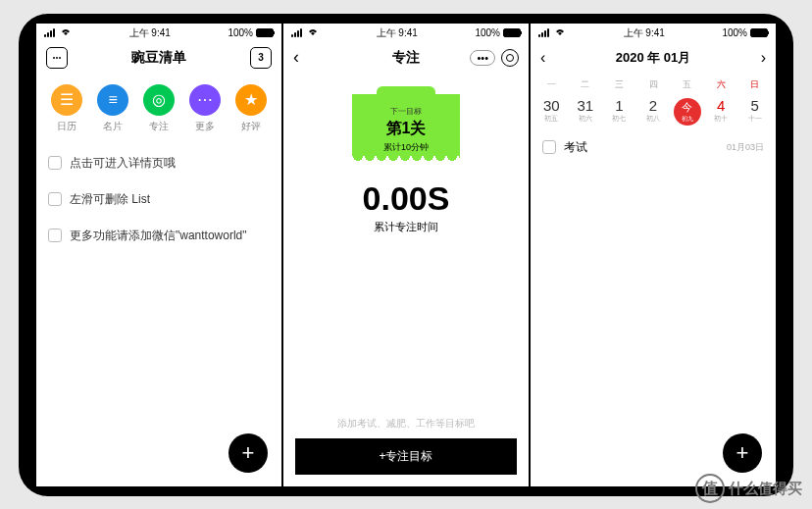 The image size is (812, 509). I want to click on date-cell: 1初七, so click(620, 112).